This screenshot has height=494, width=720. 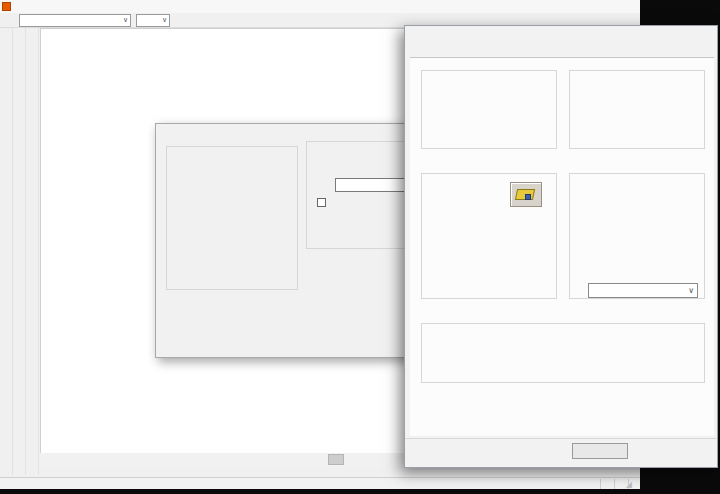 I want to click on status-bar: ◢, so click(x=320, y=483).